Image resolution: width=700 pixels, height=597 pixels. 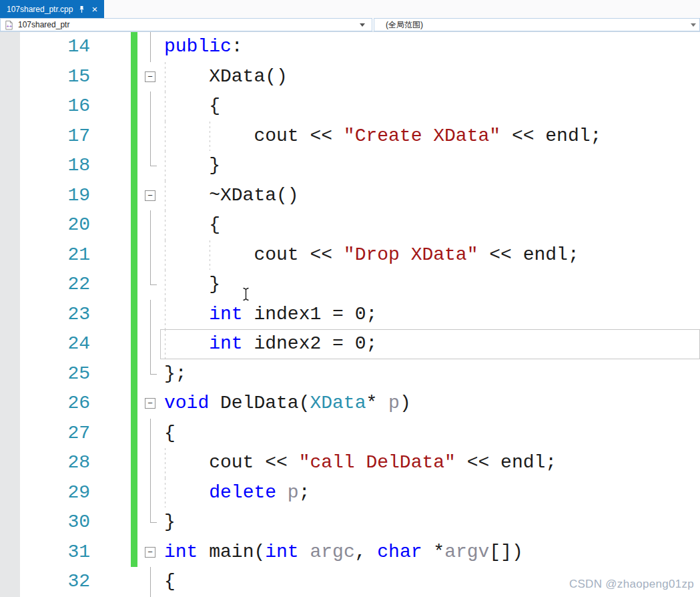 I want to click on line-number: 17, so click(x=60, y=136).